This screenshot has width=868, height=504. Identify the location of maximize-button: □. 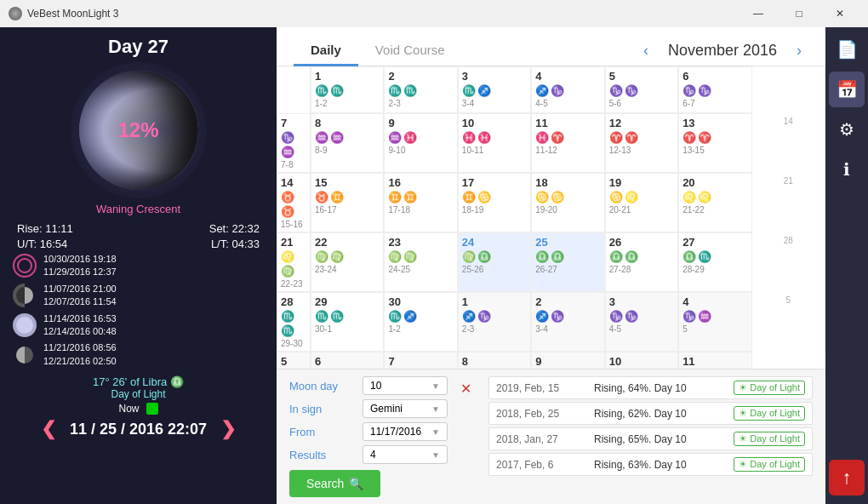
(799, 14).